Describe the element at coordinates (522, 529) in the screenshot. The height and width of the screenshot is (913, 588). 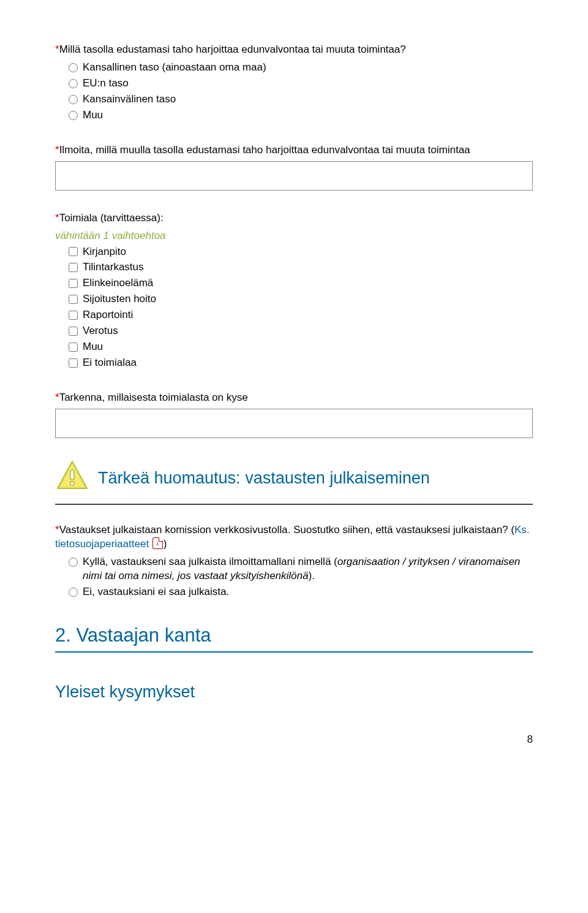
I see `privacy-link-prefix: Ks.` at that location.